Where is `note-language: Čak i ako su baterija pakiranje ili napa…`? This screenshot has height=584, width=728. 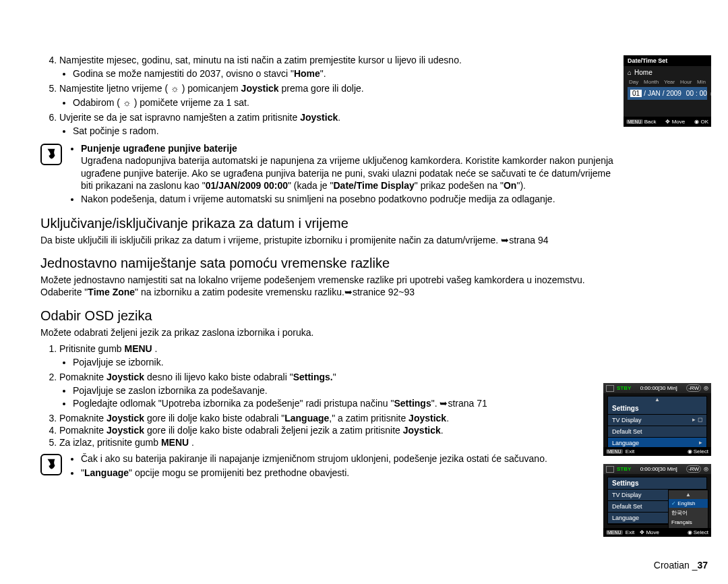
note-language: Čak i ako su baterija pakiranje ili napa… is located at coordinates (330, 466).